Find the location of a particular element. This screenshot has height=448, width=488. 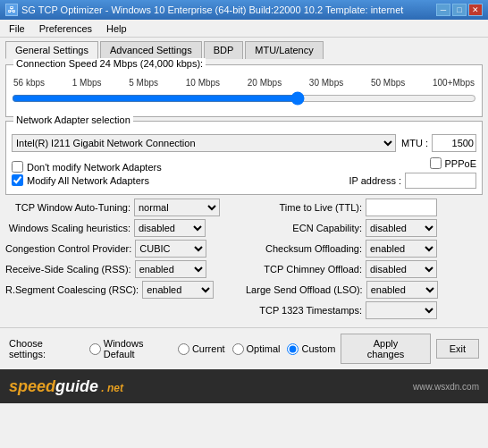

connection-speed-label: Connection Speed 24 Mbps (24,000 kbps): is located at coordinates (109, 63).